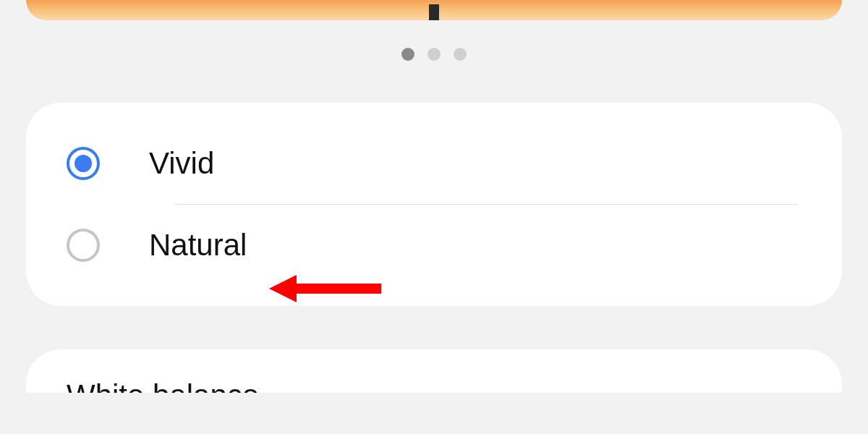 The height and width of the screenshot is (434, 868). Describe the element at coordinates (182, 163) in the screenshot. I see `radio-label-vivid: Vivid` at that location.